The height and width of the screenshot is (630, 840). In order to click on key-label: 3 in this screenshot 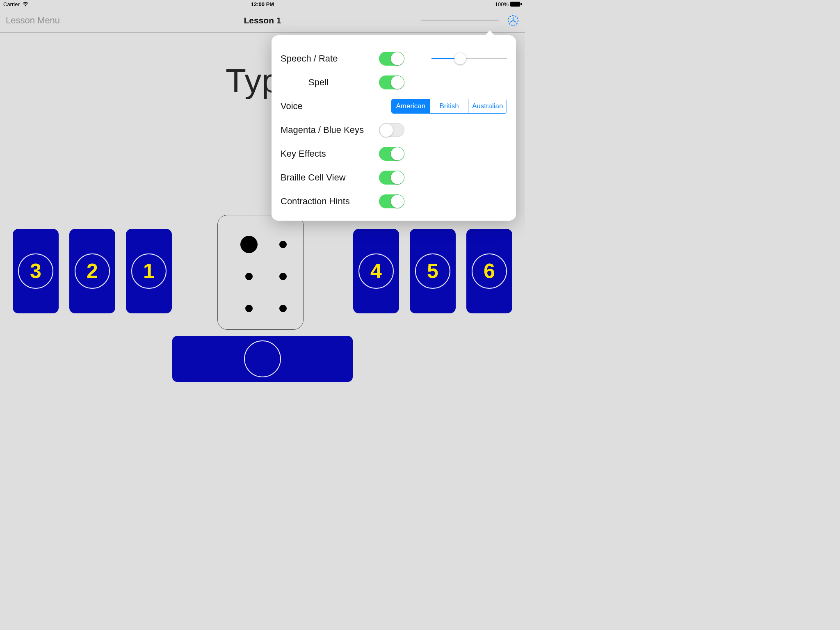, I will do `click(36, 271)`.